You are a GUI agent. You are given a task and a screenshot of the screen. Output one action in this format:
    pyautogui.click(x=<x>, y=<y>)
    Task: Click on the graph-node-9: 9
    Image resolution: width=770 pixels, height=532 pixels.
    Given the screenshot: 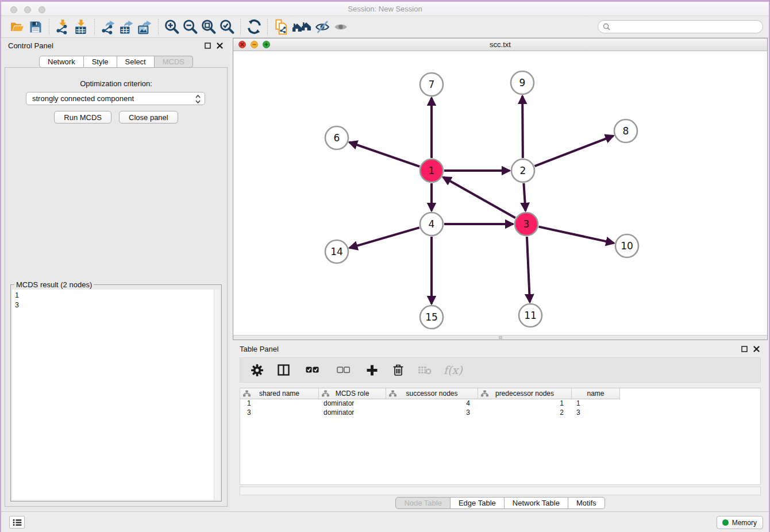 What is the action you would take?
    pyautogui.click(x=522, y=83)
    